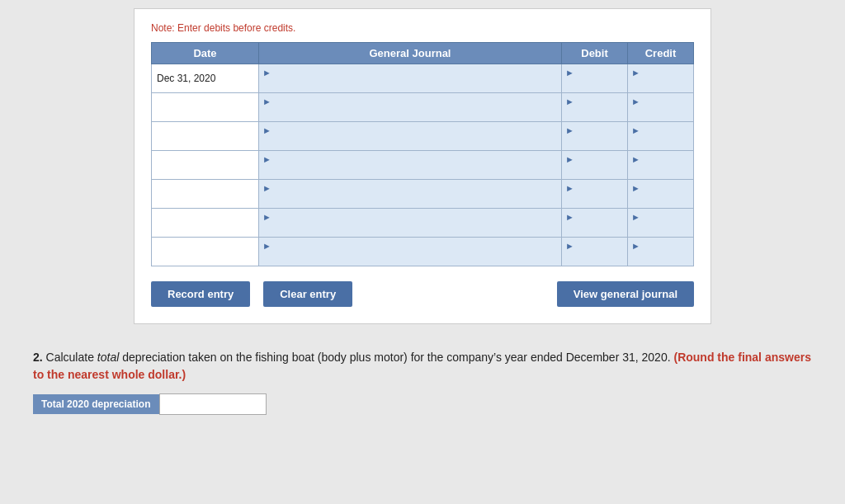 Image resolution: width=845 pixels, height=504 pixels. What do you see at coordinates (661, 107) in the screenshot?
I see `credit-cell-2: ►` at bounding box center [661, 107].